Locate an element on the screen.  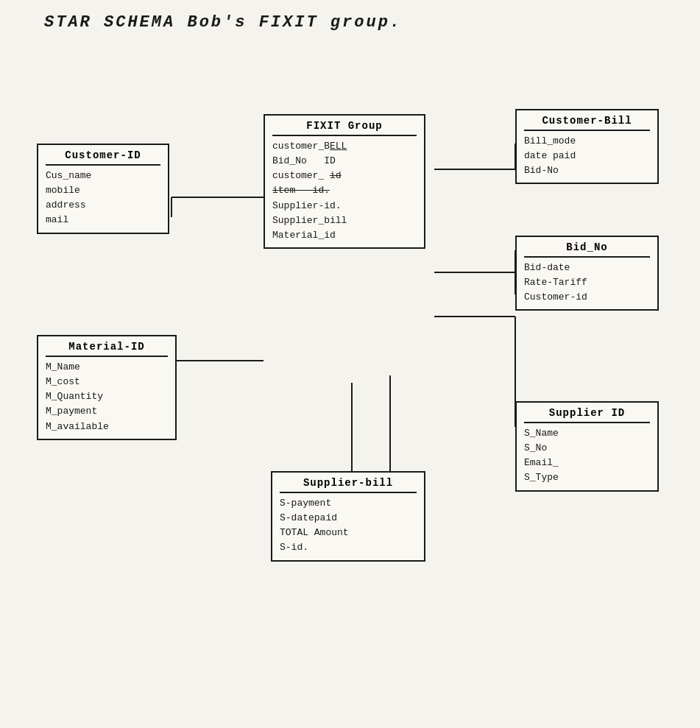
field-customer-id: customer_ id is located at coordinates (344, 176).